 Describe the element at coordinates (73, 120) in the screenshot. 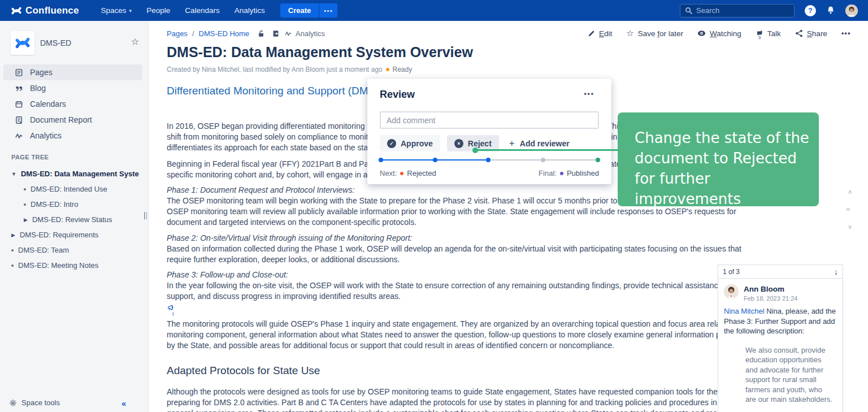

I see `sidebar-item-document-report: Document Report` at that location.